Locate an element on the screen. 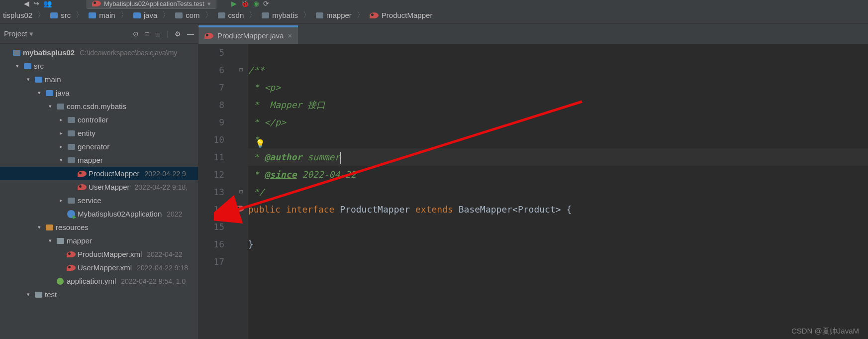 The image size is (868, 339). line-number: 6 is located at coordinates (216, 70).